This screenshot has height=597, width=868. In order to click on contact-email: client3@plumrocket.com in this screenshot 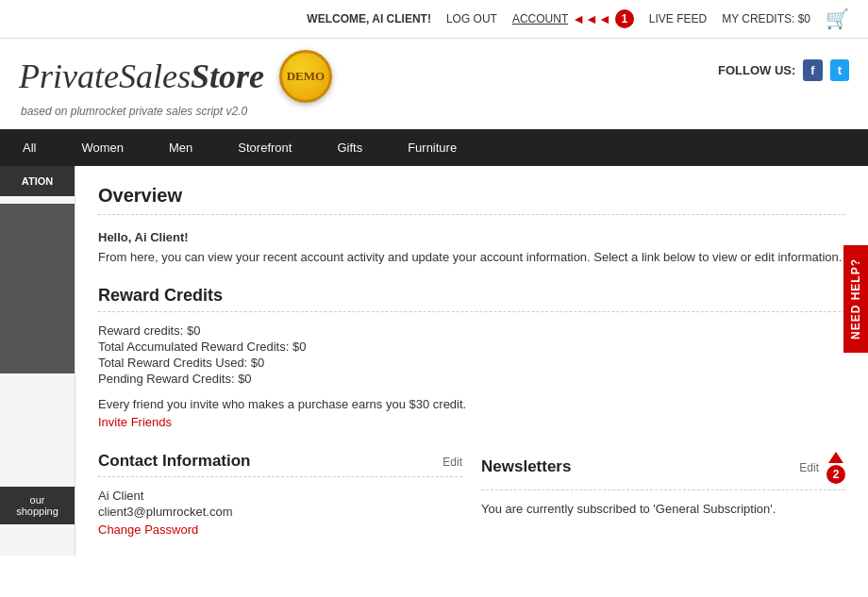, I will do `click(280, 511)`.